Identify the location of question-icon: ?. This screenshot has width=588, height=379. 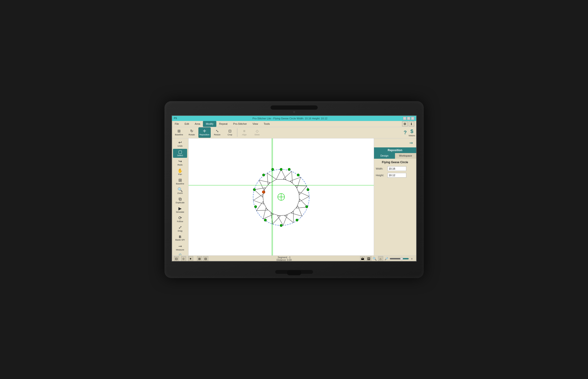
(405, 132).